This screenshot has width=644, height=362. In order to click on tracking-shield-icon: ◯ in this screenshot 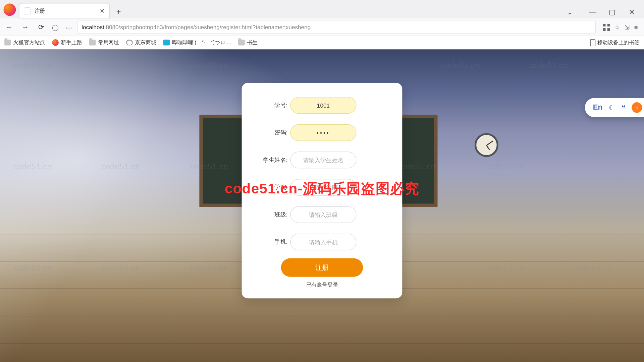, I will do `click(56, 27)`.